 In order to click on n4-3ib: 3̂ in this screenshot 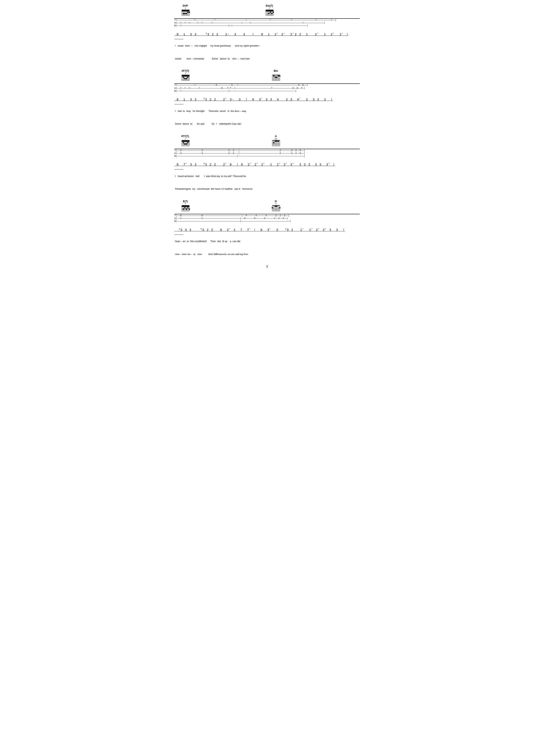, I will do `click(324, 230)`.